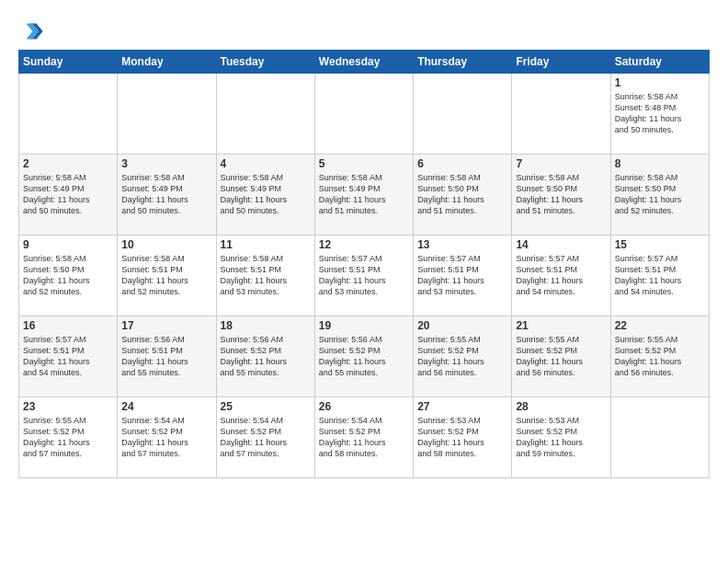 The height and width of the screenshot is (563, 728). What do you see at coordinates (561, 407) in the screenshot?
I see `day-number: 28` at bounding box center [561, 407].